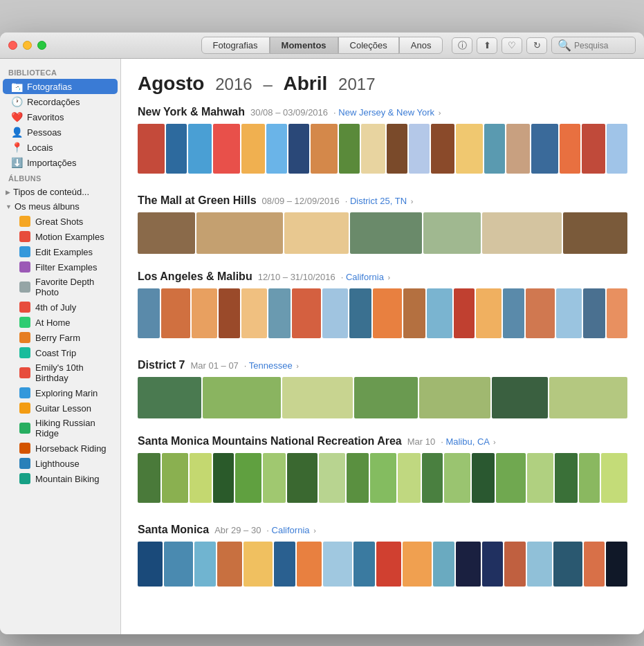 This screenshot has width=644, height=646. What do you see at coordinates (161, 365) in the screenshot?
I see `moment-district7-title: District 7` at bounding box center [161, 365].